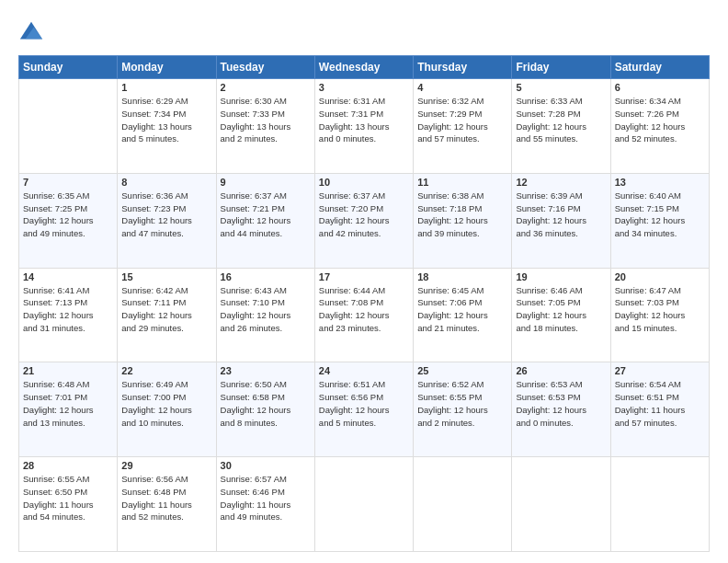 The image size is (728, 563). What do you see at coordinates (68, 492) in the screenshot?
I see `day-info-line: Sunset: 6:50 PM` at bounding box center [68, 492].